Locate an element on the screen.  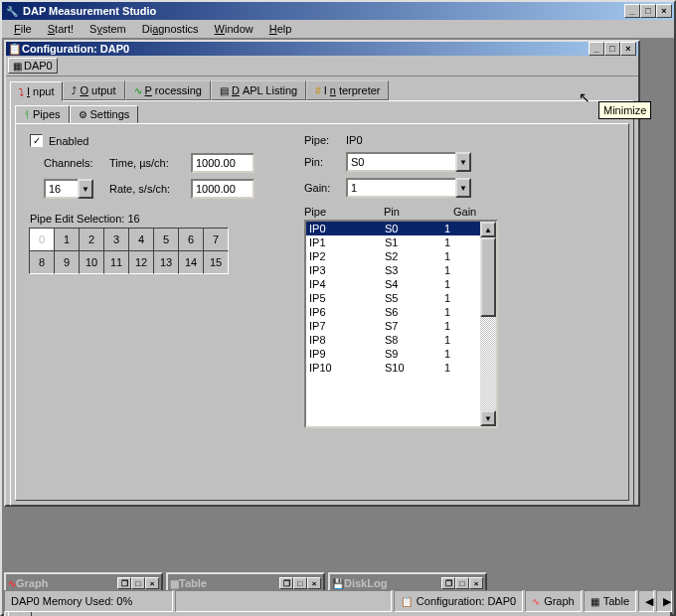
disklog-max-button: □ is located at coordinates (462, 583).